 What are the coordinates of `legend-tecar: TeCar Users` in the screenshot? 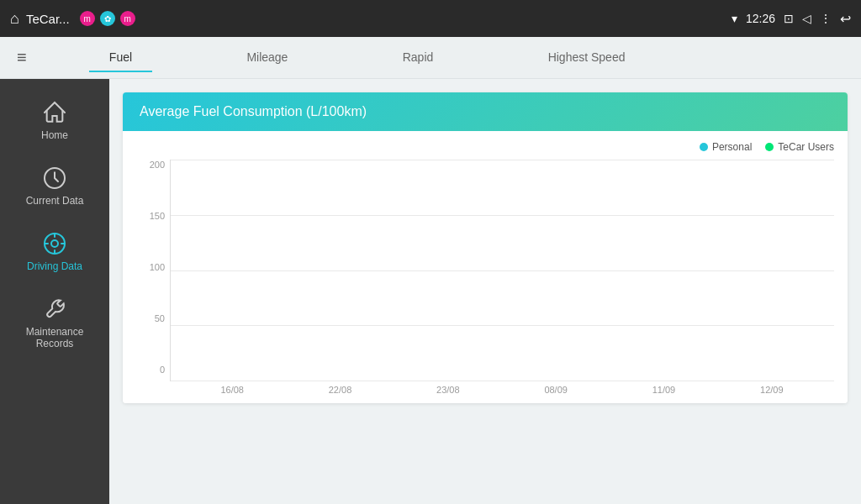 It's located at (800, 147).